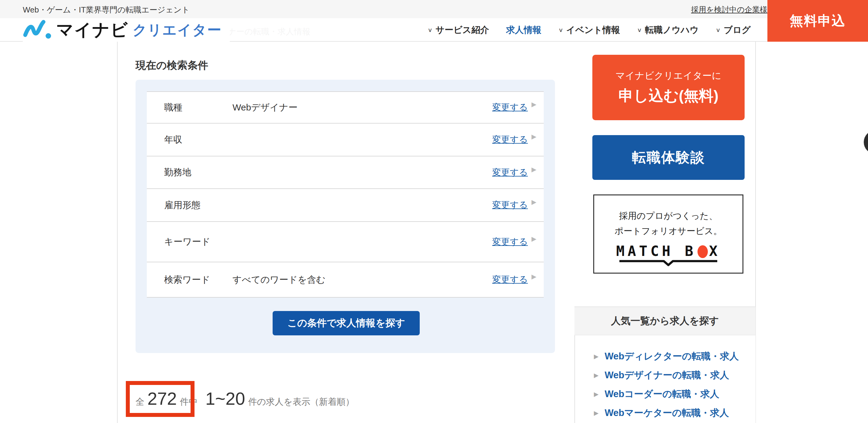 The height and width of the screenshot is (423, 868). Describe the element at coordinates (669, 96) in the screenshot. I see `apply-banner-line2: 申し込む(無料)` at that location.